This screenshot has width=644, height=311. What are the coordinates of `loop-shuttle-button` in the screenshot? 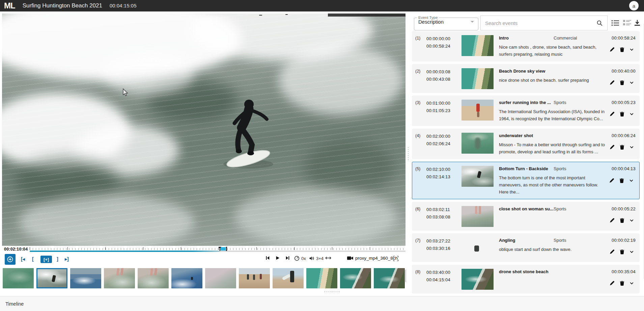 It's located at (328, 258).